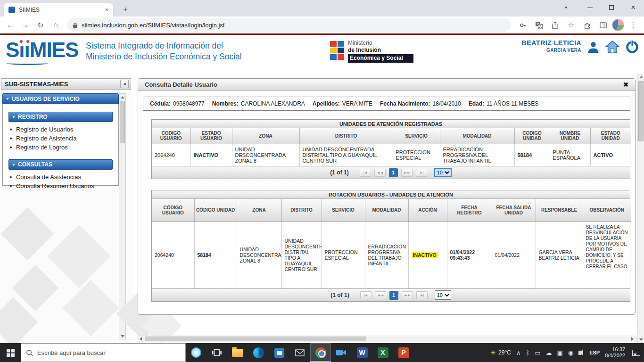 Image resolution: width=644 pixels, height=362 pixels. What do you see at coordinates (383, 353) in the screenshot?
I see `excel-icon: X` at bounding box center [383, 353].